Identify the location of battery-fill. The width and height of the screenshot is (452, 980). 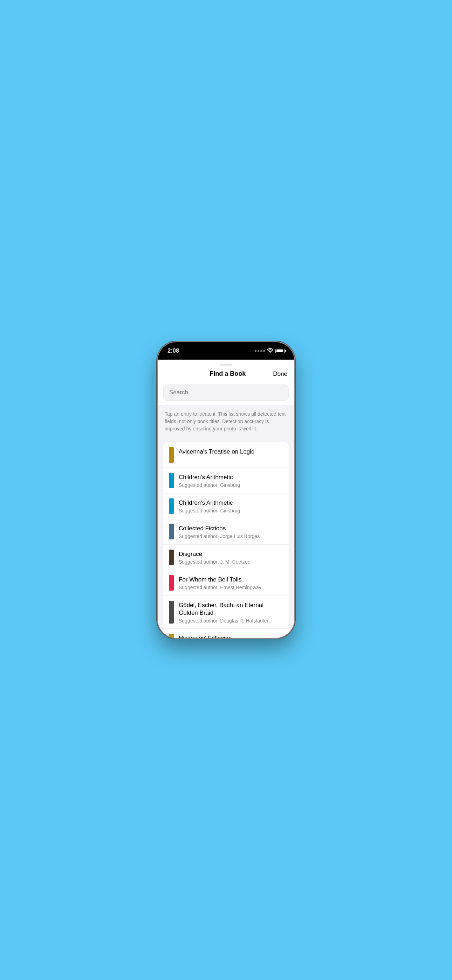
(280, 351).